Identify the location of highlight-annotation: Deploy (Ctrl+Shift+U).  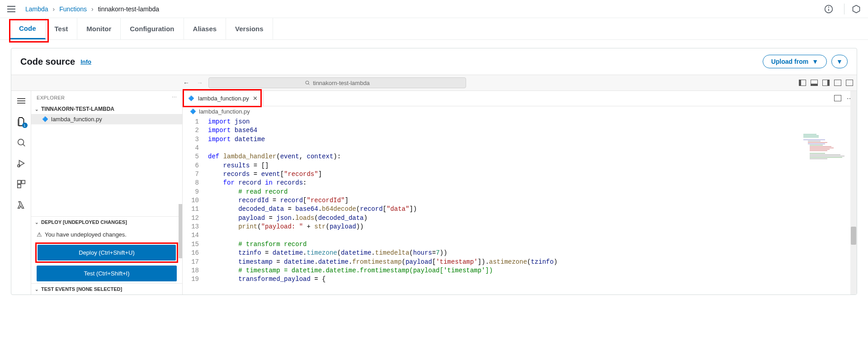
(107, 252).